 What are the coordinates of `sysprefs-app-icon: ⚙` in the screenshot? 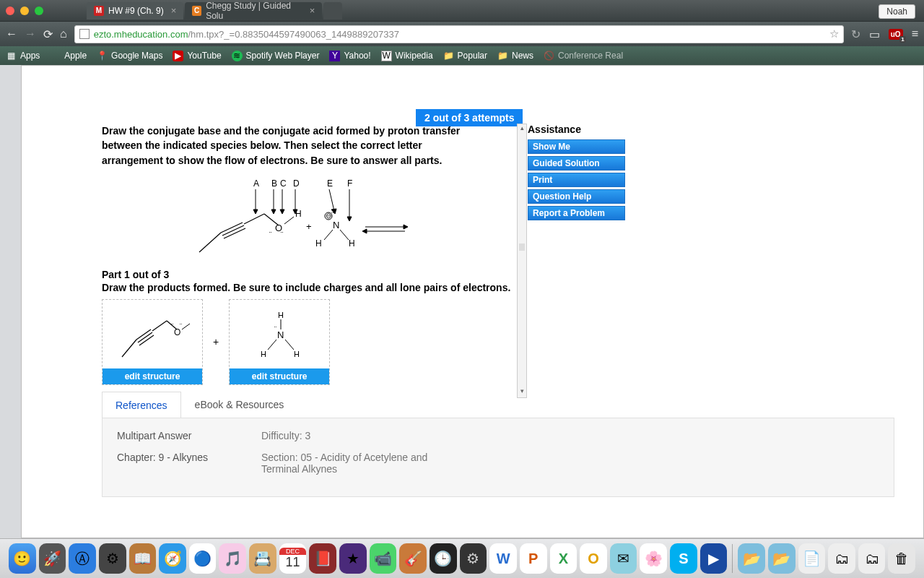 It's located at (113, 558).